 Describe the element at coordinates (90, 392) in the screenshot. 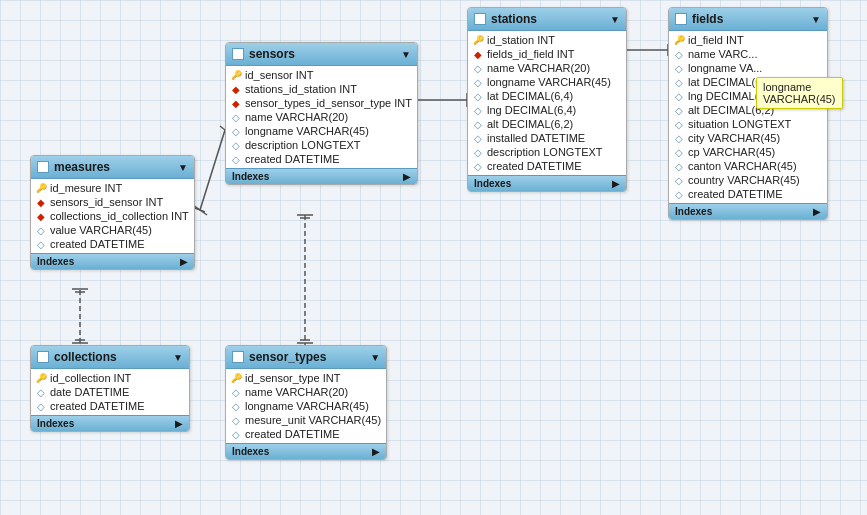

I see `field-name: date DATETIME` at that location.